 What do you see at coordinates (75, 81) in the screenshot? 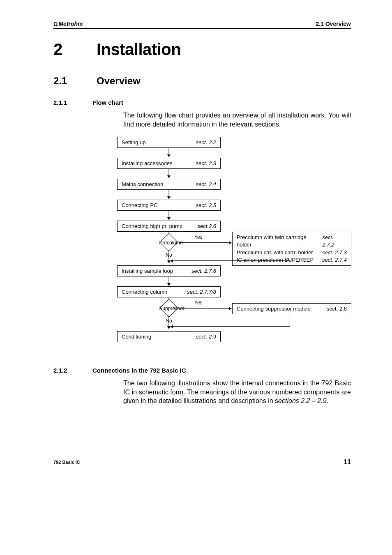
I see `section-number: 2.1` at bounding box center [75, 81].